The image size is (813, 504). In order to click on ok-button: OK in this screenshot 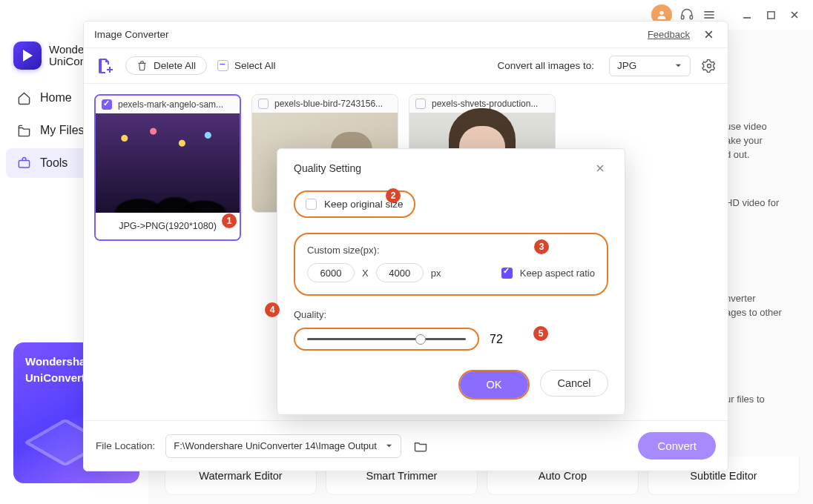, I will do `click(494, 385)`.